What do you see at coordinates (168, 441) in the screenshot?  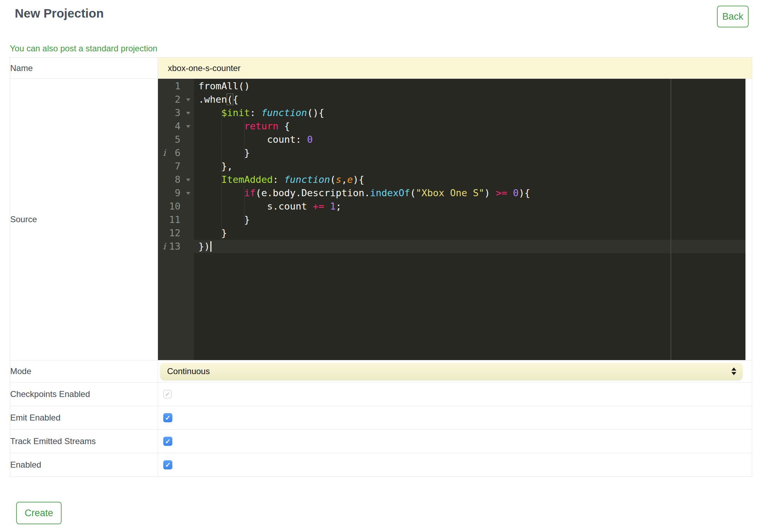 I see `track-checkbox: ✓` at bounding box center [168, 441].